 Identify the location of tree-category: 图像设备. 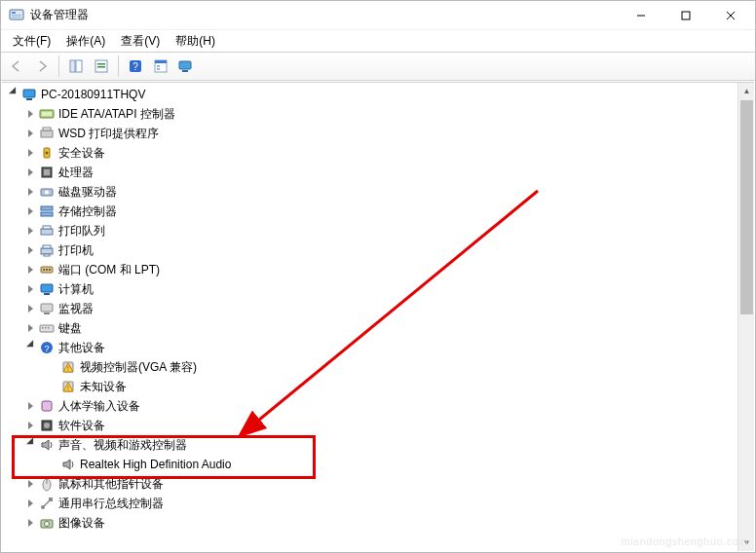
(370, 523).